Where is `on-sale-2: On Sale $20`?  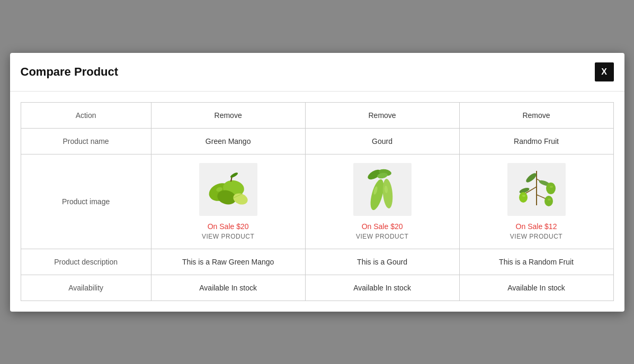
on-sale-2: On Sale $20 is located at coordinates (382, 226).